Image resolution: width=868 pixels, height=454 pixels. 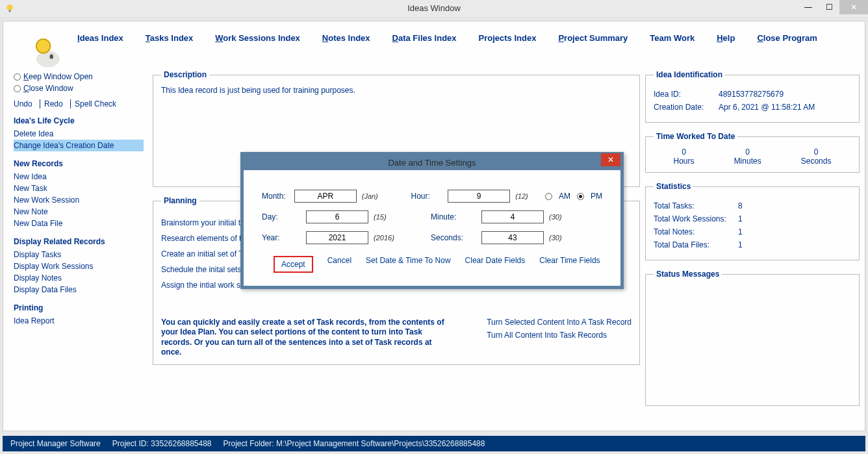 What do you see at coordinates (346, 38) in the screenshot?
I see `menu-notes-index: Notes Index` at bounding box center [346, 38].